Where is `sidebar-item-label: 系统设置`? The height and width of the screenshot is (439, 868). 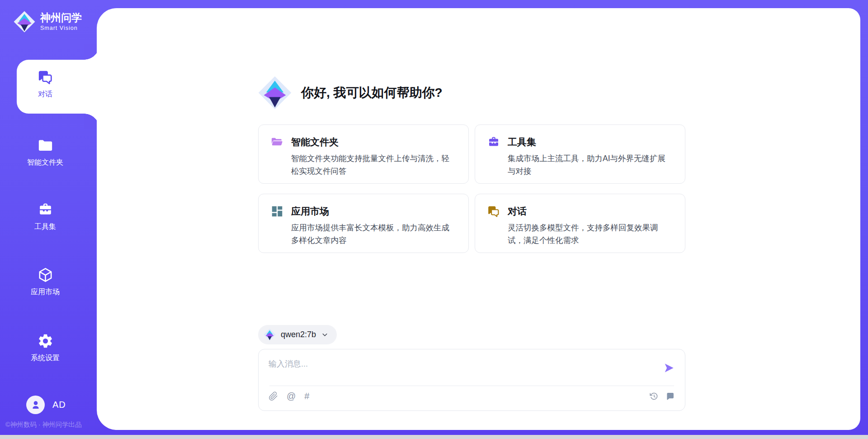 sidebar-item-label: 系统设置 is located at coordinates (45, 358).